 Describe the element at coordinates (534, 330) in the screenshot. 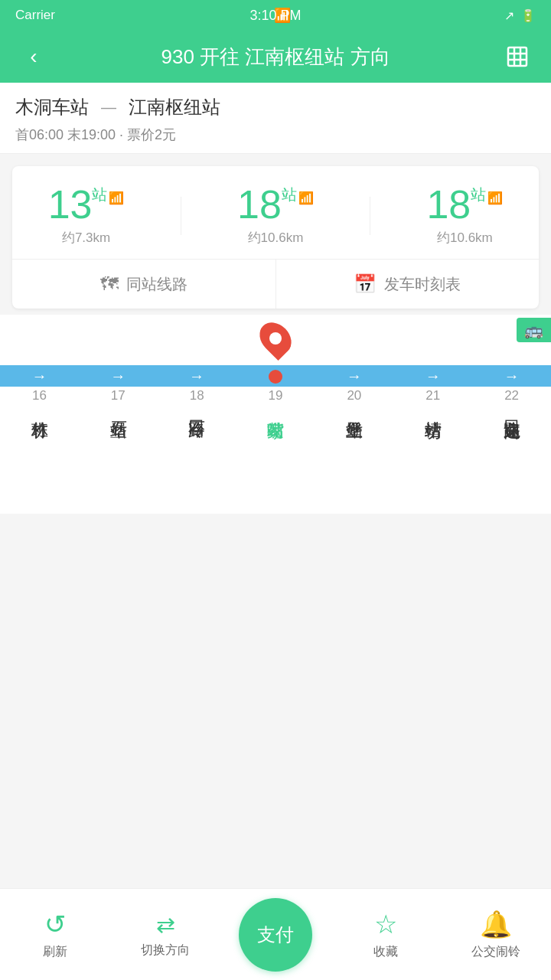

I see `bus-icon: 🚌` at that location.